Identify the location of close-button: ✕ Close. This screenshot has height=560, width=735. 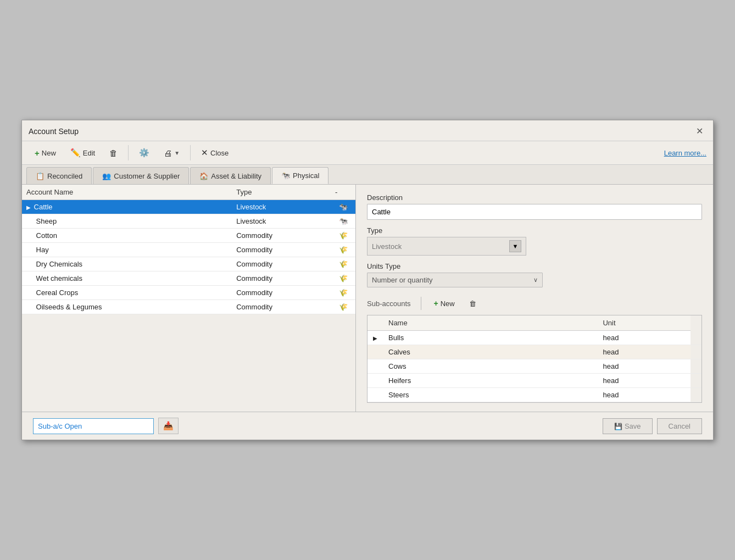
(215, 153).